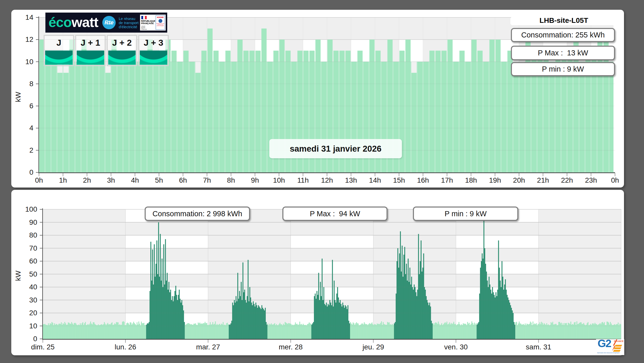  What do you see at coordinates (159, 180) in the screenshot?
I see `svg-text: 5h` at bounding box center [159, 180].